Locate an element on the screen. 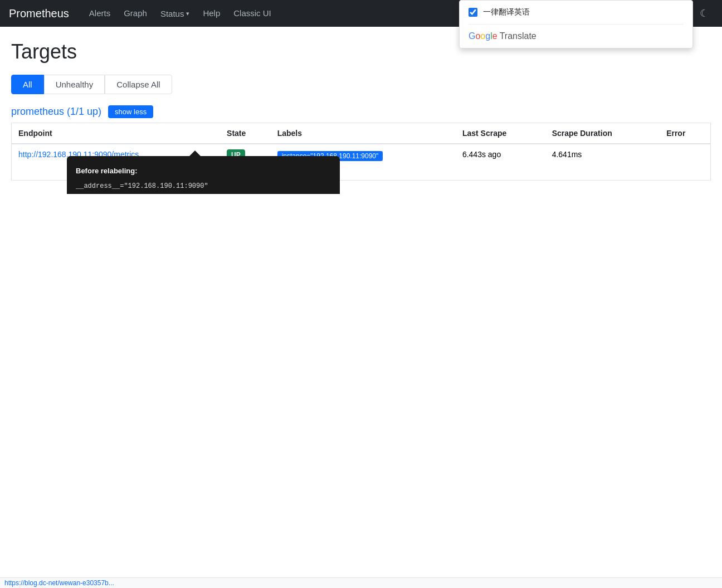  chevron-down-icon: ▾ is located at coordinates (188, 13).